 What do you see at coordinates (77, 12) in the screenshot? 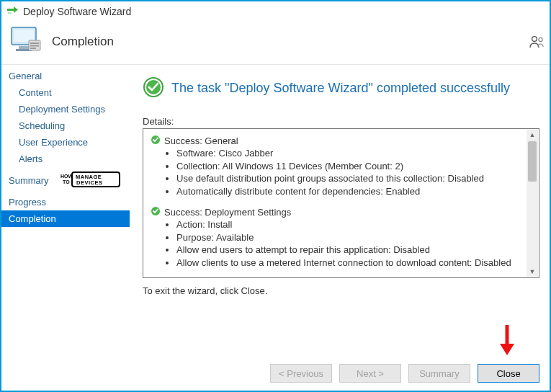
I see `window-title: Deploy Software Wizard` at bounding box center [77, 12].